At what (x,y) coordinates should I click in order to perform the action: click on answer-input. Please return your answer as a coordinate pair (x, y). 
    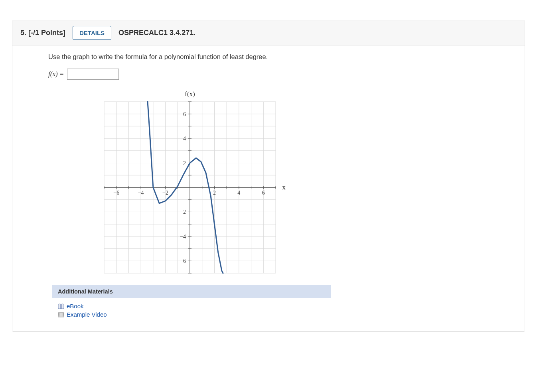
    Looking at the image, I should click on (93, 74).